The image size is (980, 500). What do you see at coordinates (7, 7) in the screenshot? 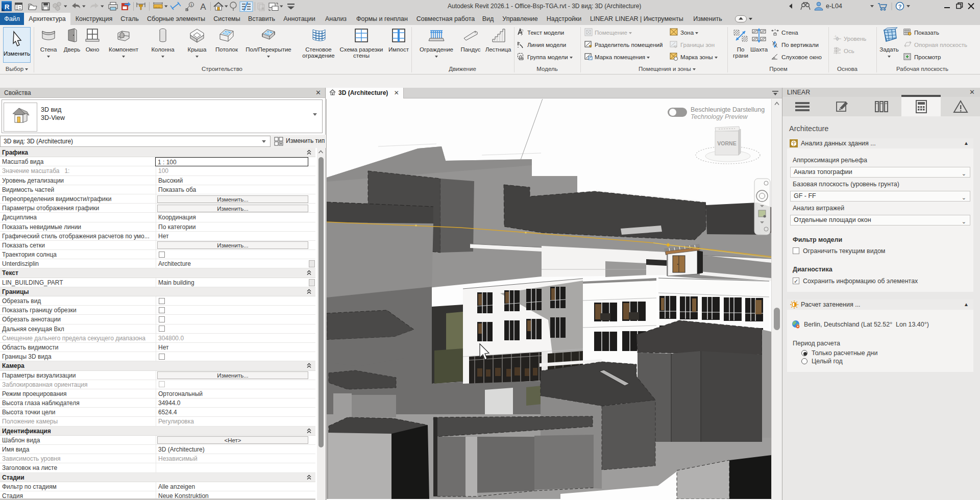
I see `svg-text: R` at bounding box center [7, 7].